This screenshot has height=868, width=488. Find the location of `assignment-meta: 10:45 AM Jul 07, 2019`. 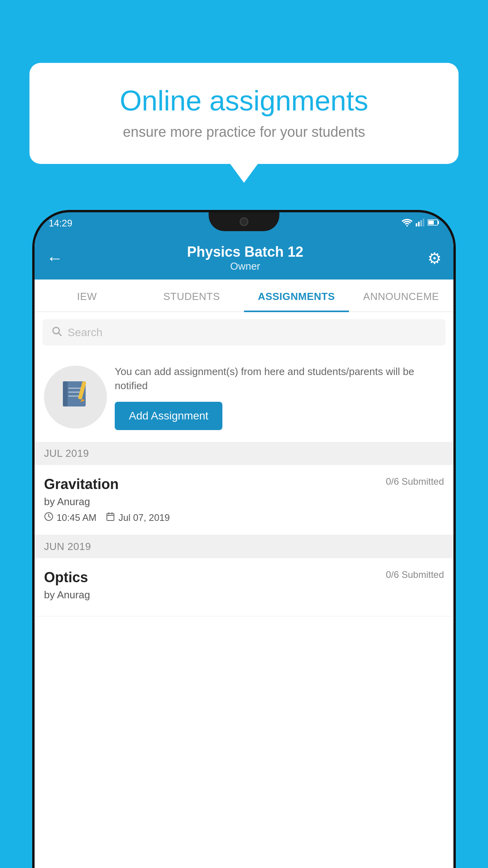

assignment-meta: 10:45 AM Jul 07, 2019 is located at coordinates (244, 518).